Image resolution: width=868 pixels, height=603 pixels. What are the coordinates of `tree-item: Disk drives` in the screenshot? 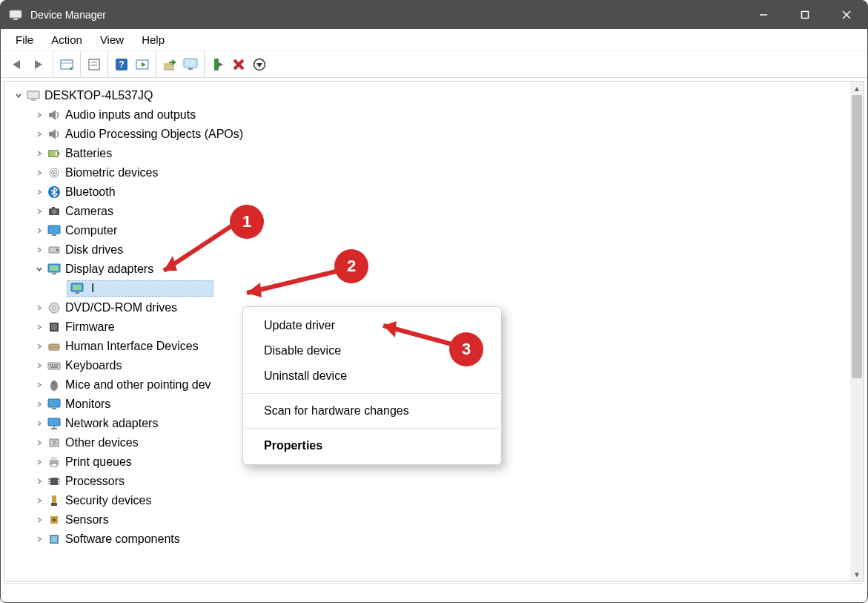 It's located at (448, 250).